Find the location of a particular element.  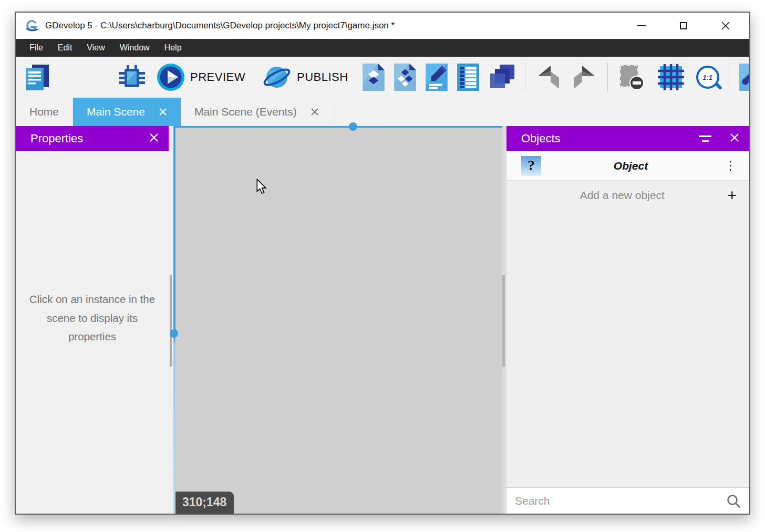

properties-panel-body: Click on an instance in the scene to dis… is located at coordinates (92, 332).